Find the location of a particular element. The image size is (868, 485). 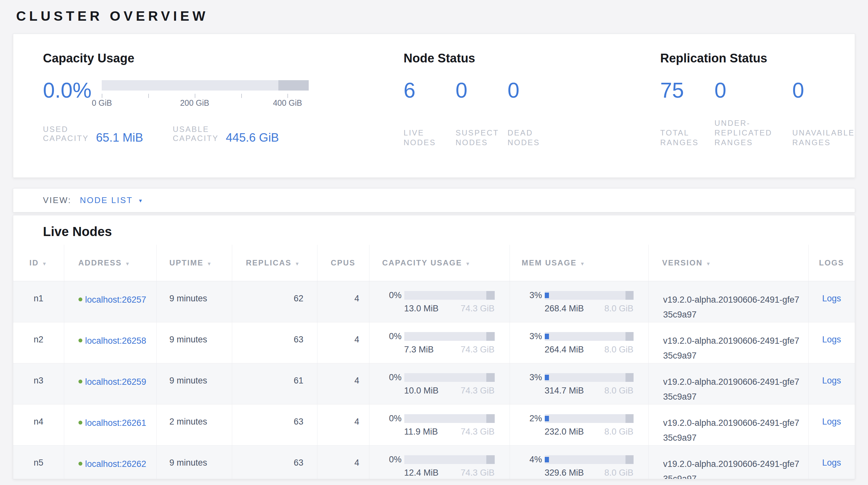

column-header-replicas: REPLICAS▼ is located at coordinates (274, 263).